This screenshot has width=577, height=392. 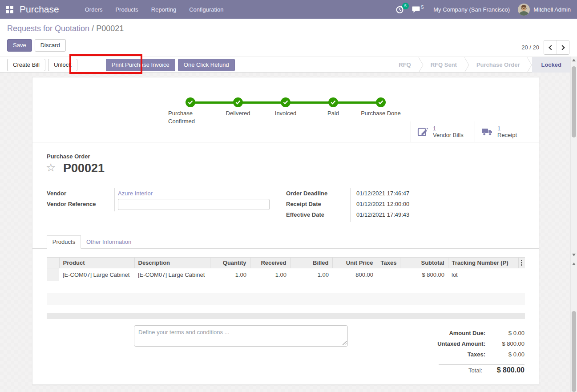 I want to click on vendor-reference-input, so click(x=194, y=205).